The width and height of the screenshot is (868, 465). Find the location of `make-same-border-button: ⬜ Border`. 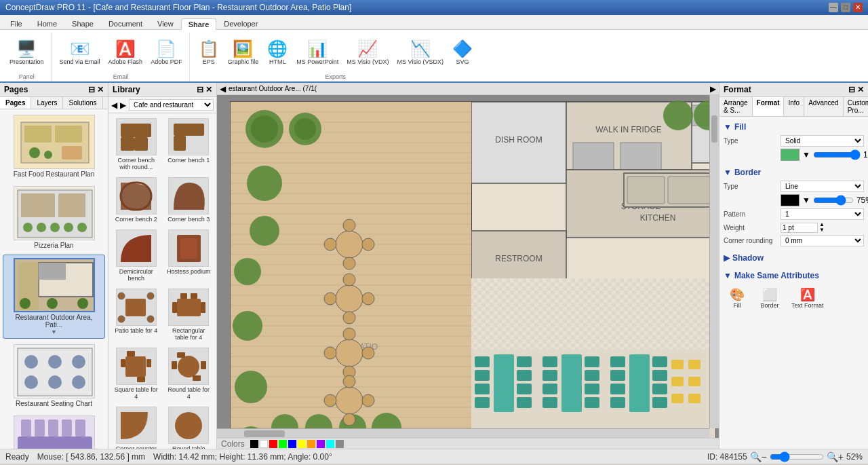

make-same-border-button: ⬜ Border is located at coordinates (770, 298).